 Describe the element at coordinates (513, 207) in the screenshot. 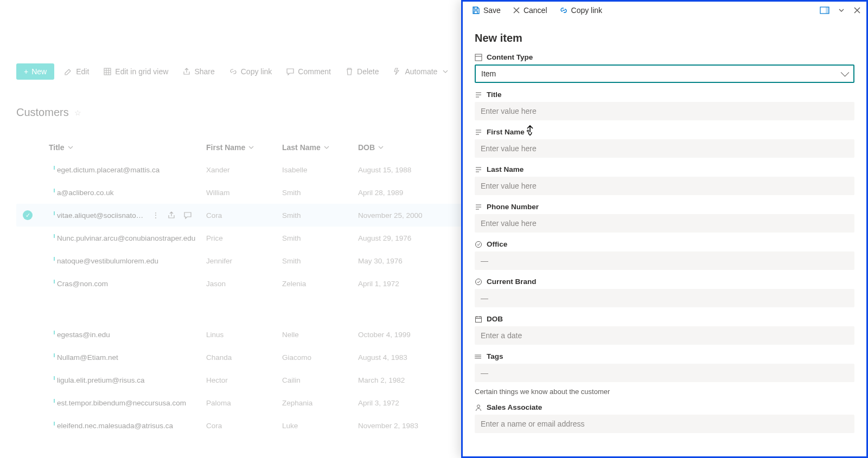

I see `phone-label: Phone Number` at that location.